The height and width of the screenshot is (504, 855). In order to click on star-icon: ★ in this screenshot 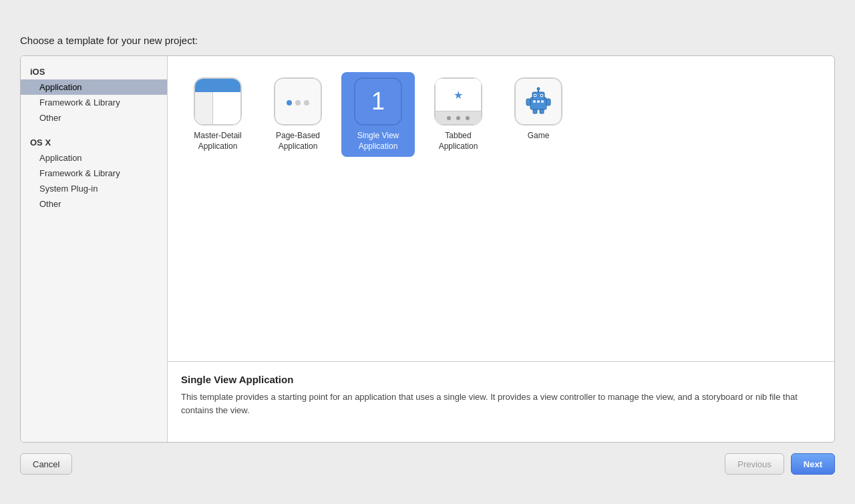, I will do `click(458, 95)`.